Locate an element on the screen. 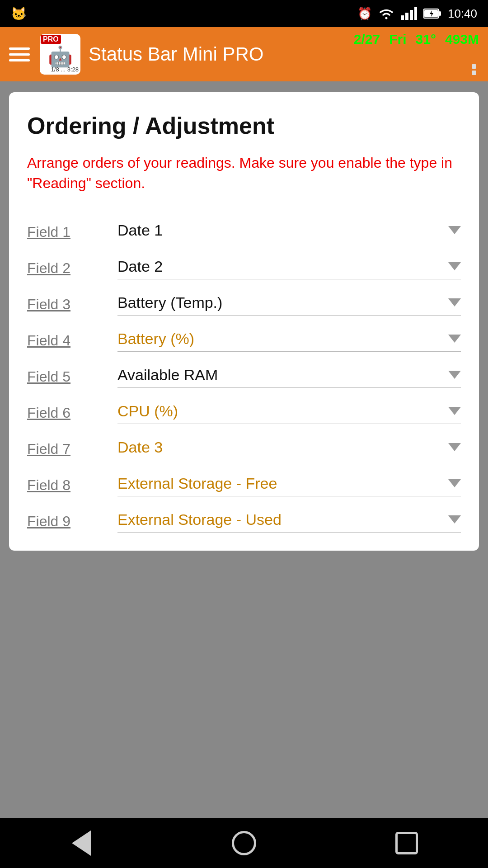  field-value-2: Date 2 is located at coordinates (281, 267).